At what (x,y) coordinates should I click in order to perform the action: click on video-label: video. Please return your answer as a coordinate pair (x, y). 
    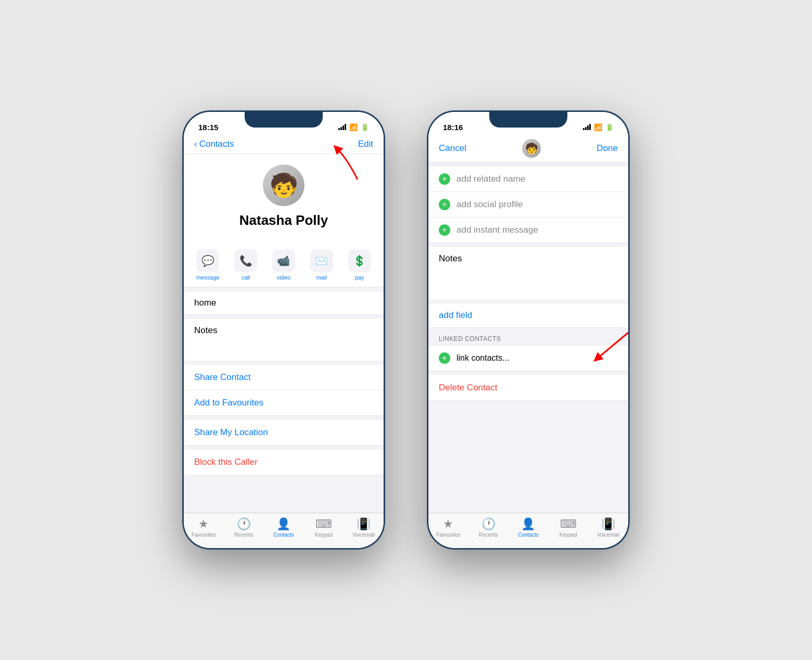
    Looking at the image, I should click on (284, 277).